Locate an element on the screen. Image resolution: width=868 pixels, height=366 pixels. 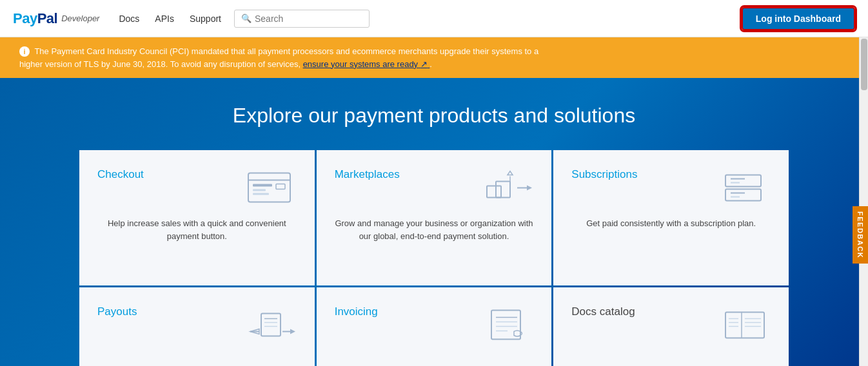
alert-text-1: The Payment Card Industry Council (PCI) … is located at coordinates (286, 52).